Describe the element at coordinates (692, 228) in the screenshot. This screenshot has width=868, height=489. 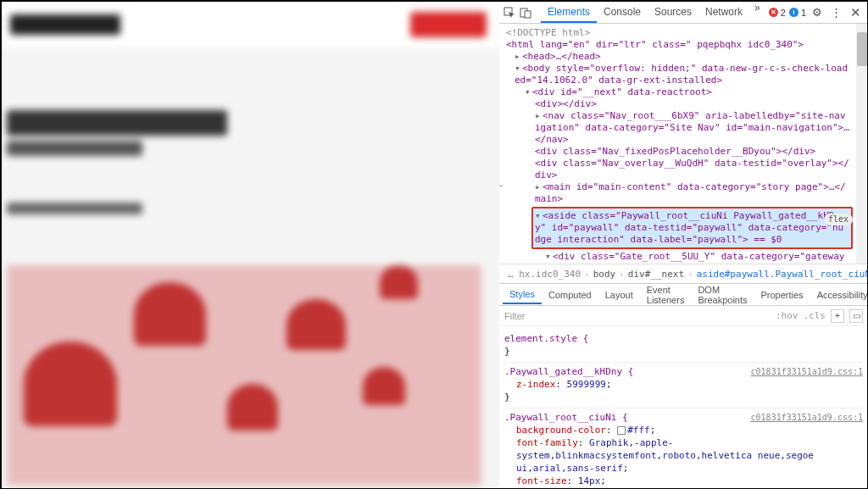
I see `selected-node: ▾<aside class="Paywall_root__ciuNi Paywa…` at that location.